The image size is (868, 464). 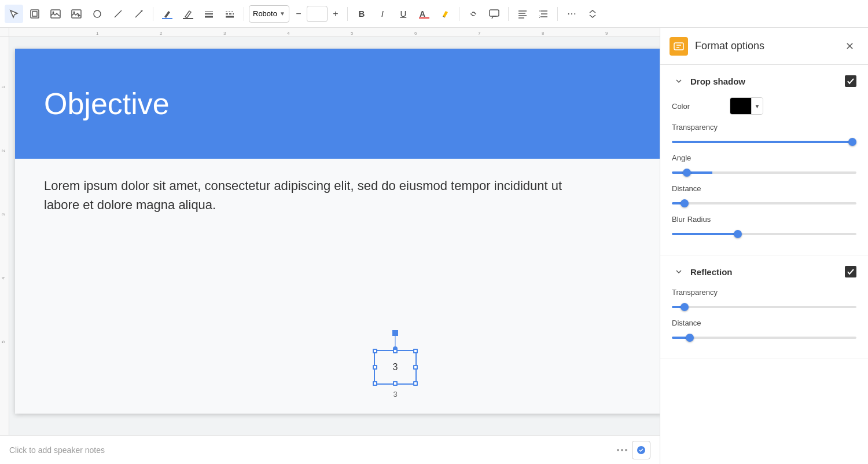 I want to click on shape-box: 3, so click(x=395, y=367).